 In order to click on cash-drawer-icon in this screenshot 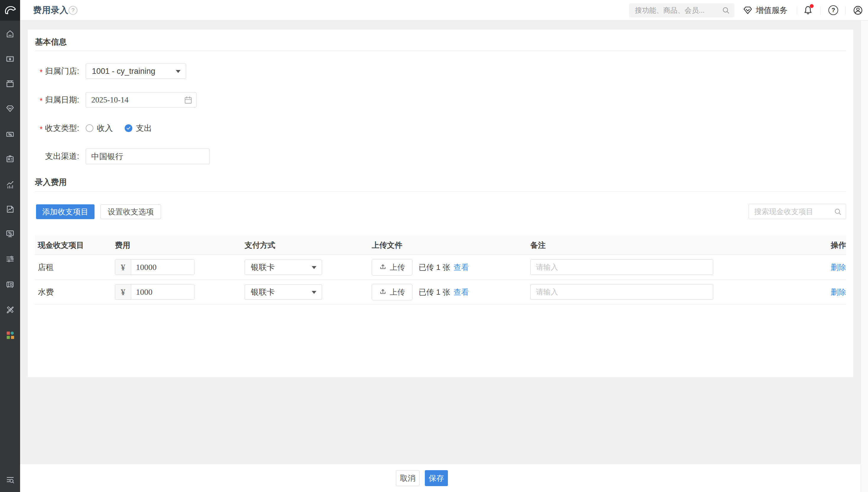, I will do `click(10, 285)`.